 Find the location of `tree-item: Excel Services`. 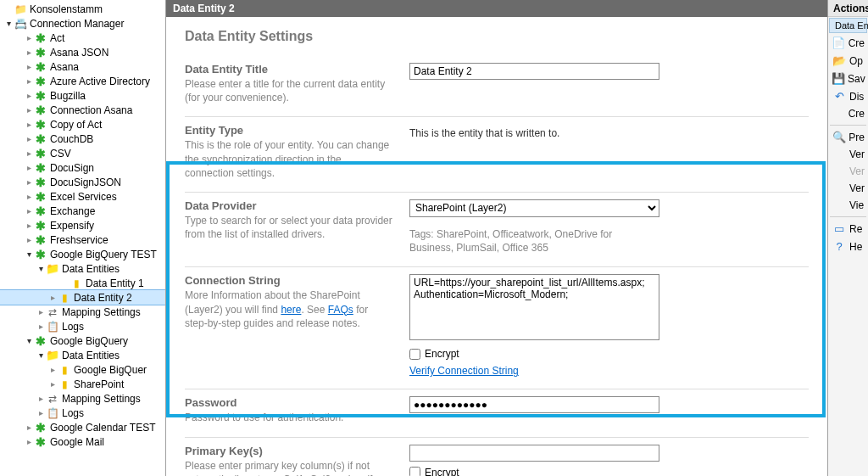

tree-item: Excel Services is located at coordinates (83, 197).